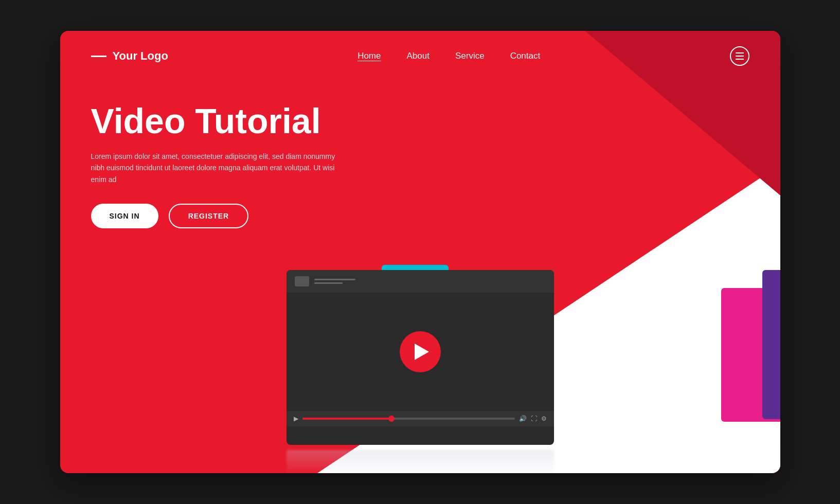 Image resolution: width=840 pixels, height=504 pixels. What do you see at coordinates (418, 56) in the screenshot?
I see `nav-link-about: About` at bounding box center [418, 56].